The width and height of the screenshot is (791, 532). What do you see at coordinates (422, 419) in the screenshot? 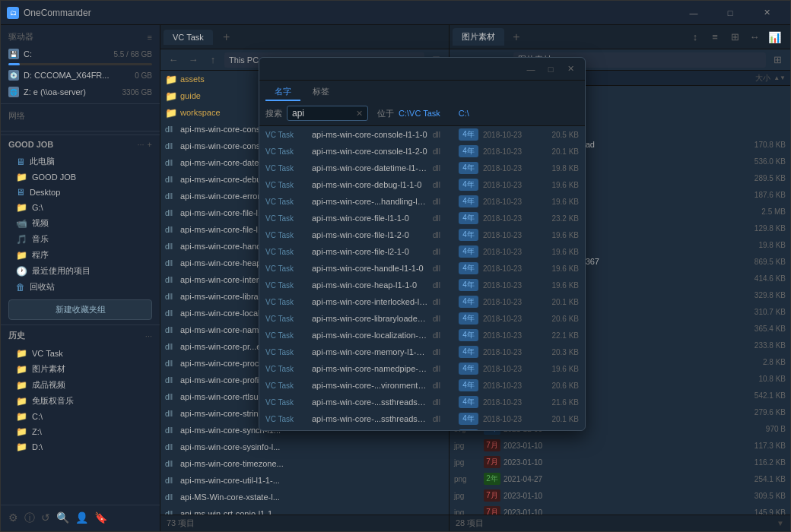
I see `search-result-row-17: VC Task api-ms-win-core-...ssthreads-l1-…` at bounding box center [422, 419].